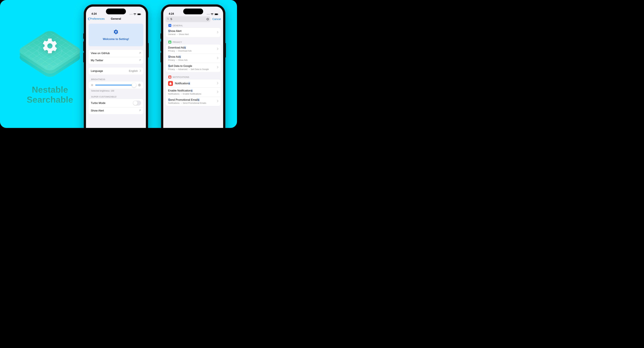 The width and height of the screenshot is (644, 348). Describe the element at coordinates (192, 48) in the screenshot. I see `result-title: Download Ads` at that location.